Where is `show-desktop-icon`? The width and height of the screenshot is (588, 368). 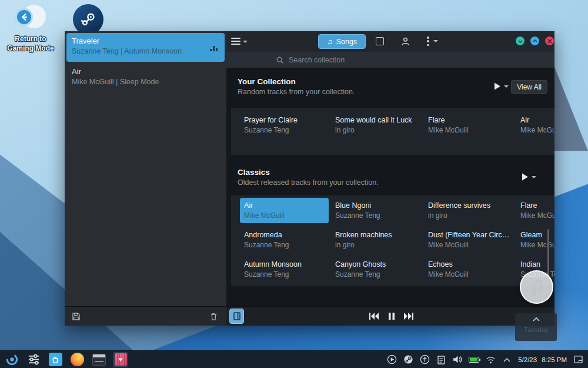
show-desktop-icon is located at coordinates (579, 359).